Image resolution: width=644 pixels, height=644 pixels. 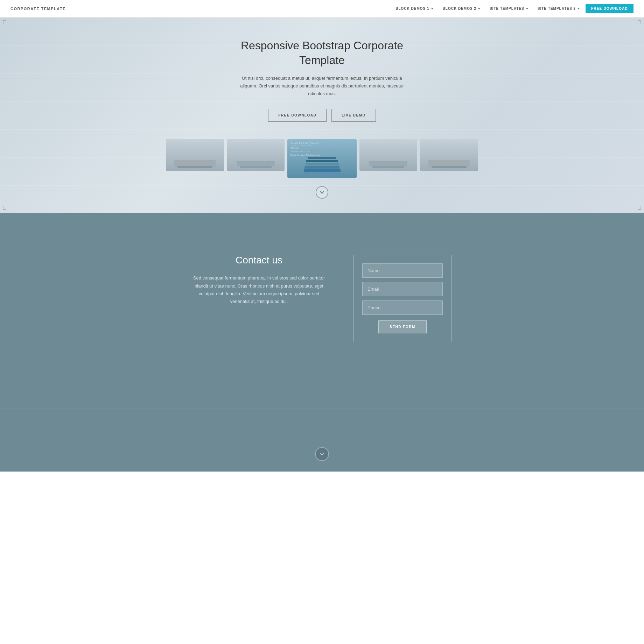 I want to click on nav-link-site-templates: SITE TEMPLATES, so click(x=509, y=8).